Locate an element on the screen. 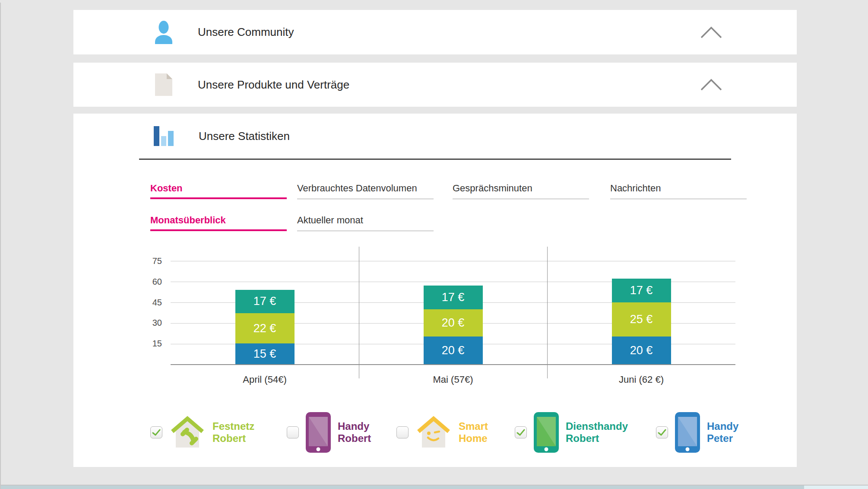  bar-column-mai-57-: 20 €20 €17 € is located at coordinates (453, 325).